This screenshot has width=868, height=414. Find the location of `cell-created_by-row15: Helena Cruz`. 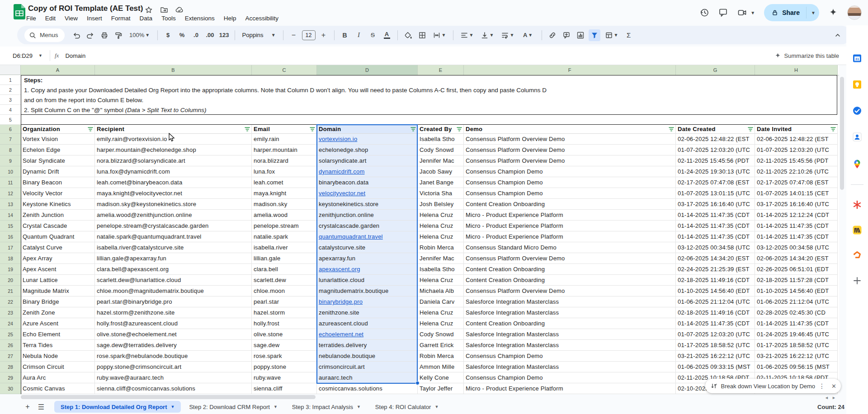

cell-created_by-row15: Helena Cruz is located at coordinates (441, 226).